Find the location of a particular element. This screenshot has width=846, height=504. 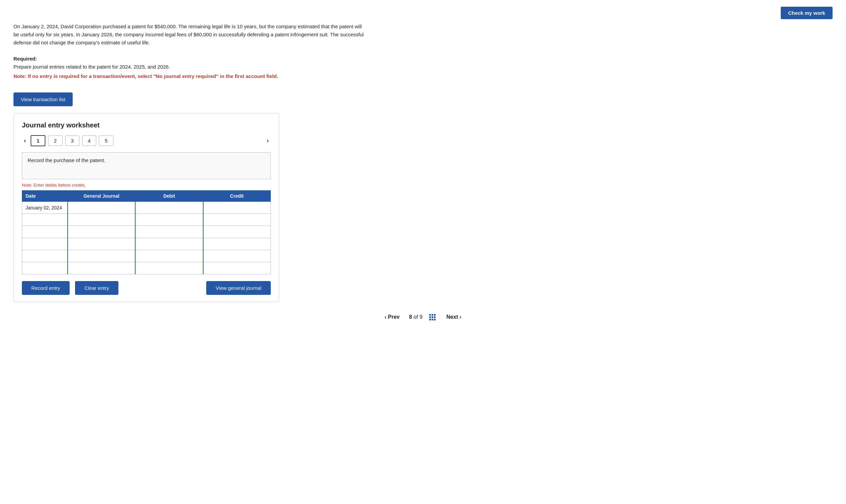

problem-description: On January 2, 2024, David Corporation pu… is located at coordinates (190, 35).